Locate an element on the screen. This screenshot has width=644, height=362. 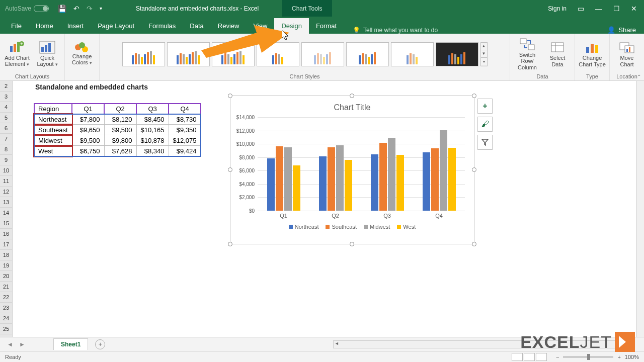
row-header: 14 is located at coordinates (6, 213).